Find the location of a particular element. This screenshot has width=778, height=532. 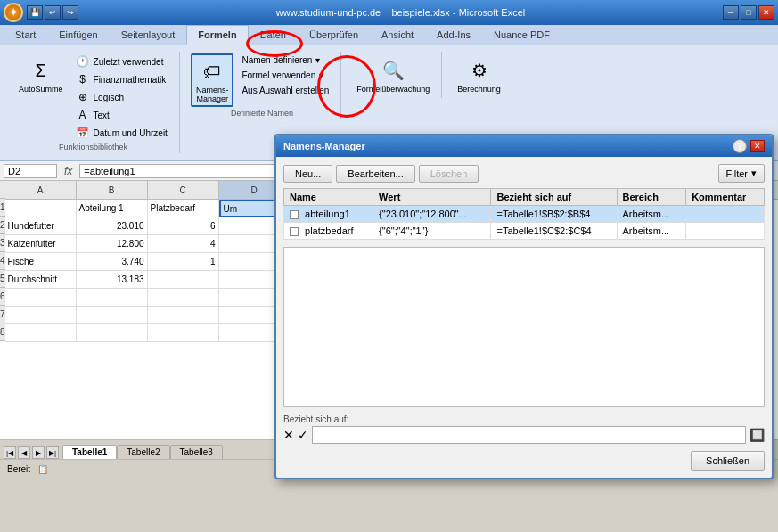

delete-name-btn: Löschen is located at coordinates (449, 174).